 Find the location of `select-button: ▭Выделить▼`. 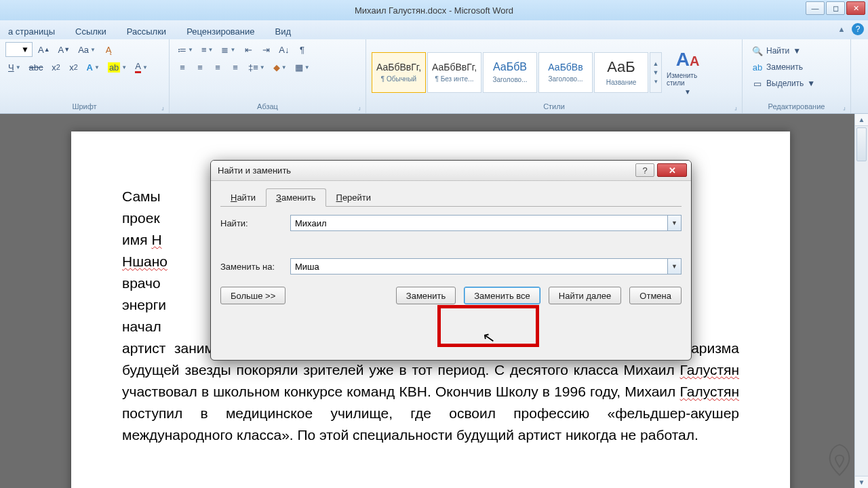

select-button: ▭Выделить▼ is located at coordinates (796, 83).